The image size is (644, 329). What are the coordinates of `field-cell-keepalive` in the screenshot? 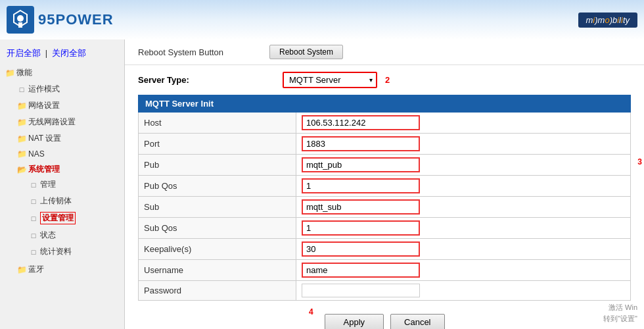 It's located at (464, 249).